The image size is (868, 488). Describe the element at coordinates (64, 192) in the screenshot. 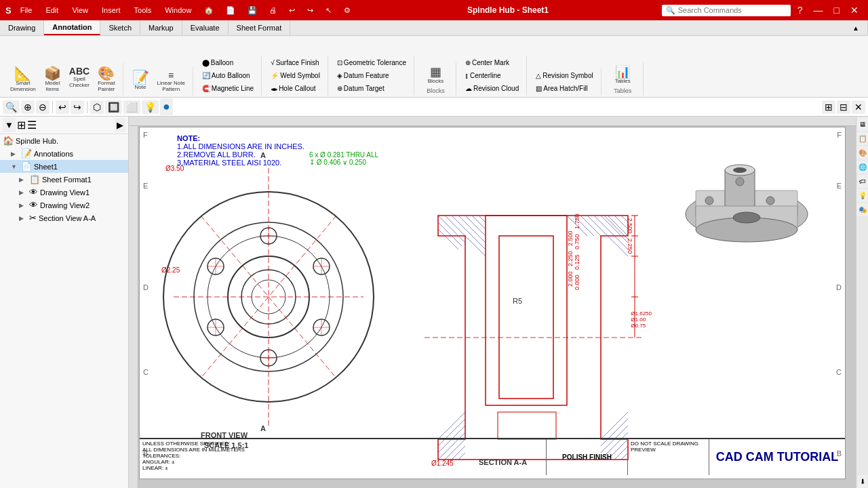

I see `sidebar-item-drawing-view1: ▶ 👁 Drawing View1` at that location.